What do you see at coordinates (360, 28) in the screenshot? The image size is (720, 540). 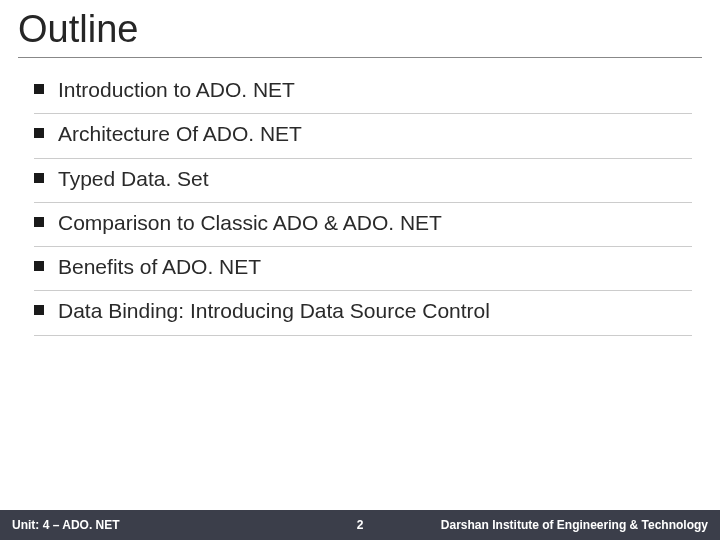 I see `slide-title: Outline` at bounding box center [360, 28].